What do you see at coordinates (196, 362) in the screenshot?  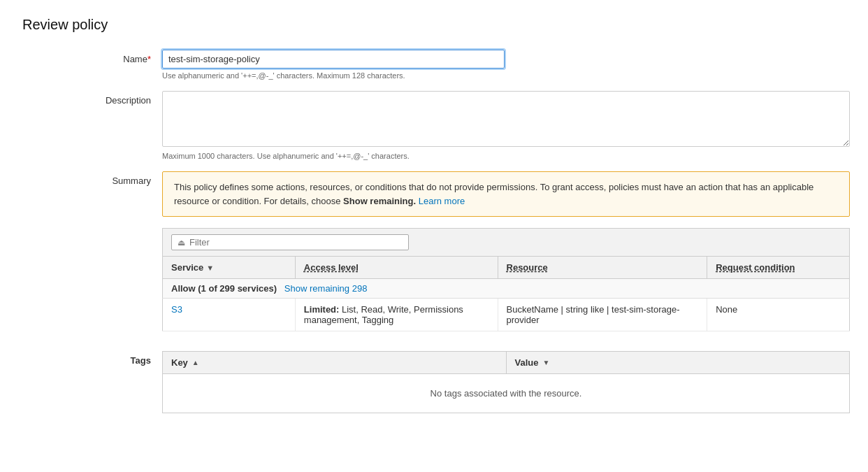 I see `key-sort-asc-icon: ▲` at bounding box center [196, 362].